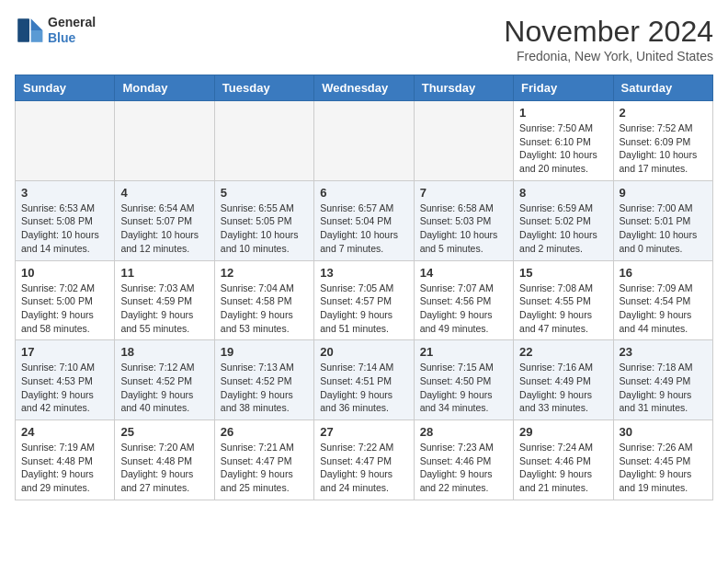 Image resolution: width=728 pixels, height=563 pixels. I want to click on day-info: Sunrise: 7:23 AM Sunset: 4:46 PM Dayligh…, so click(463, 467).